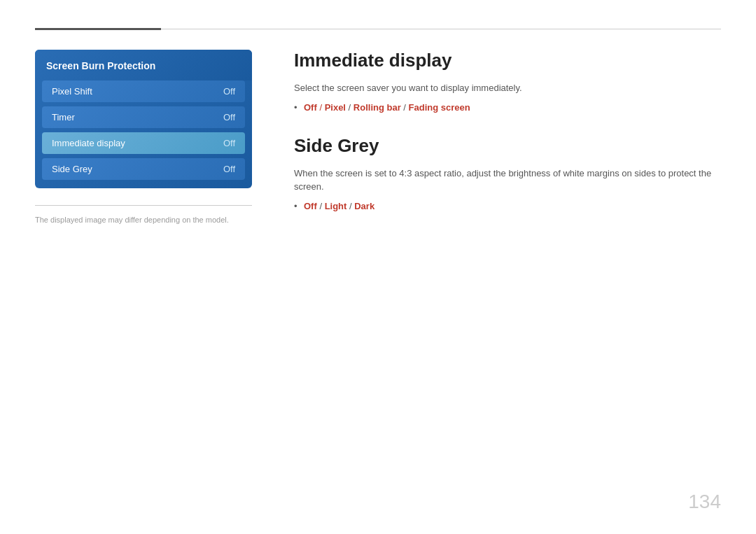  Describe the element at coordinates (507, 81) in the screenshot. I see `section-immediate-display: Immediate display Select the screen save…` at that location.